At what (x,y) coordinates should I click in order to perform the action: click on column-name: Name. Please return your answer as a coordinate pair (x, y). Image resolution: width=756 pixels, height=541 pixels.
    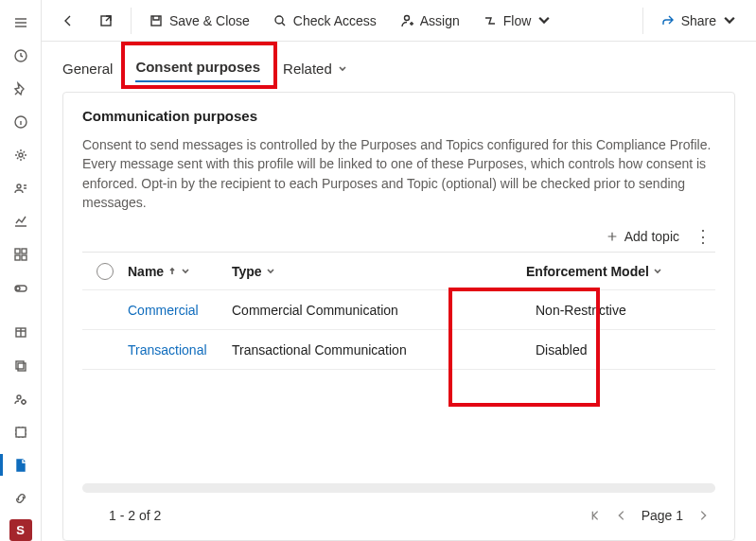
    Looking at the image, I should click on (180, 271).